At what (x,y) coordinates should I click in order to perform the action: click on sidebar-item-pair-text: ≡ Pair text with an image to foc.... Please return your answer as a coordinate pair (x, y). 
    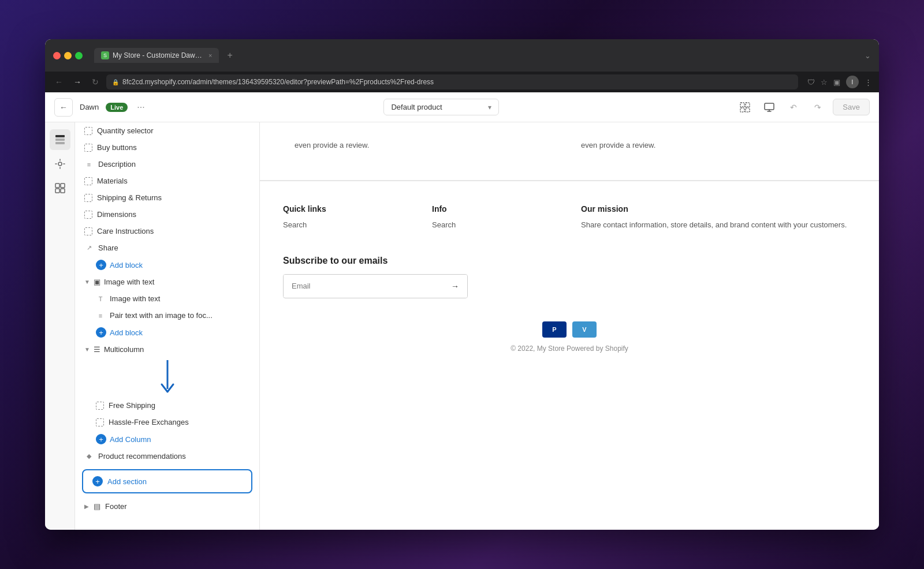
    Looking at the image, I should click on (167, 315).